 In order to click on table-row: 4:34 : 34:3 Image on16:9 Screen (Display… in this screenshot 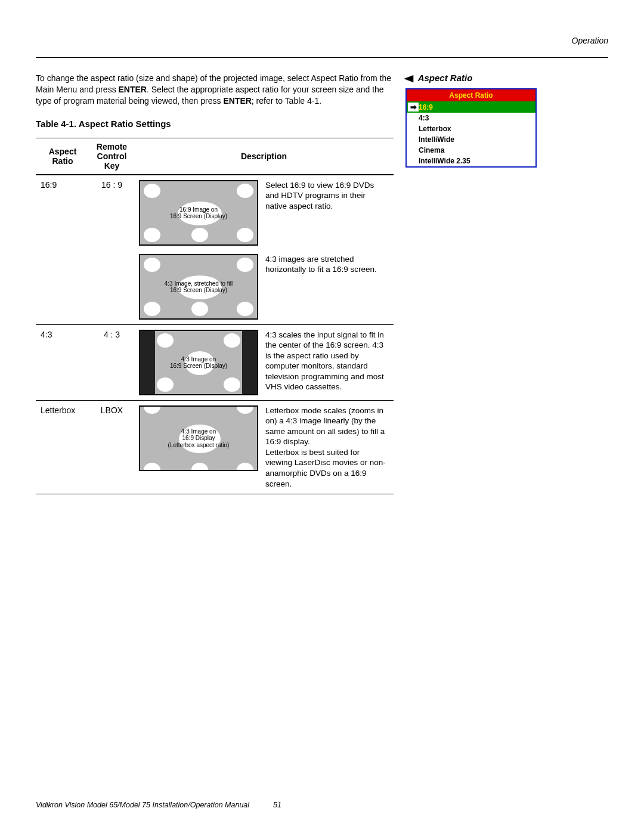, I will do `click(215, 363)`.